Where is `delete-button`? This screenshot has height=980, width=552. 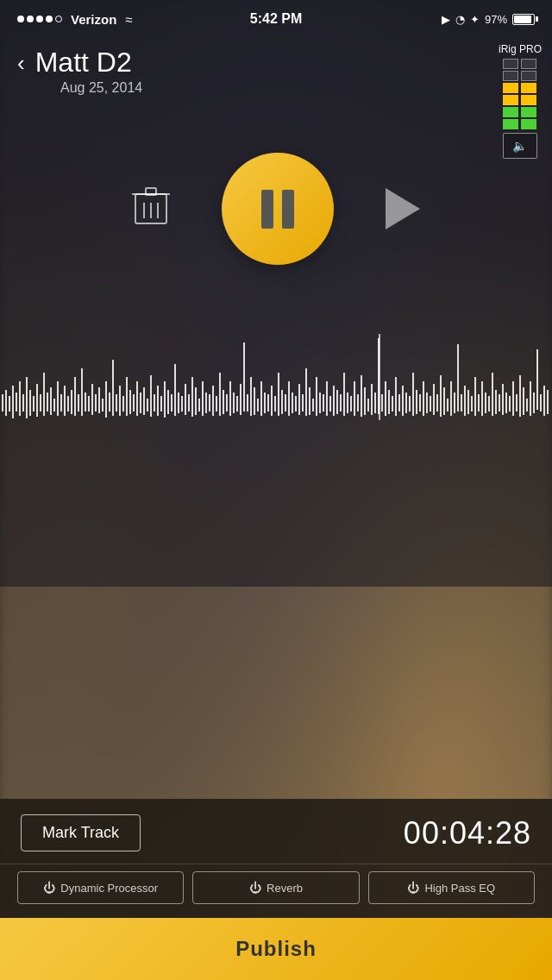
delete-button is located at coordinates (151, 209).